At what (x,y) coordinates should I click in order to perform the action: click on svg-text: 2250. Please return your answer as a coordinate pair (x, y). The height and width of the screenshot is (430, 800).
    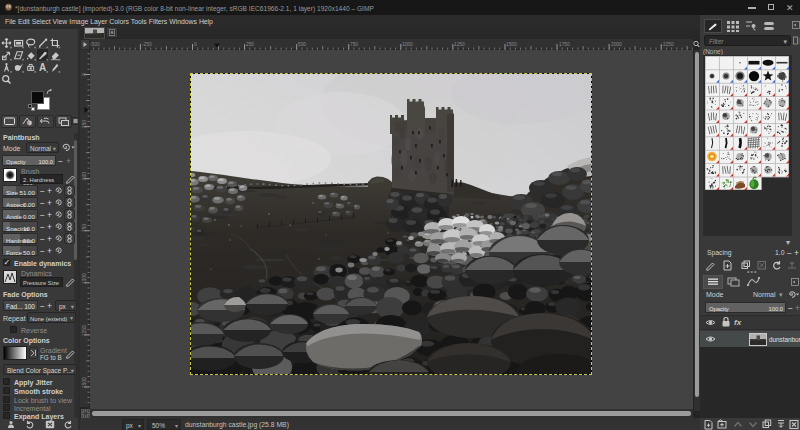
    Looking at the image, I should click on (668, 44).